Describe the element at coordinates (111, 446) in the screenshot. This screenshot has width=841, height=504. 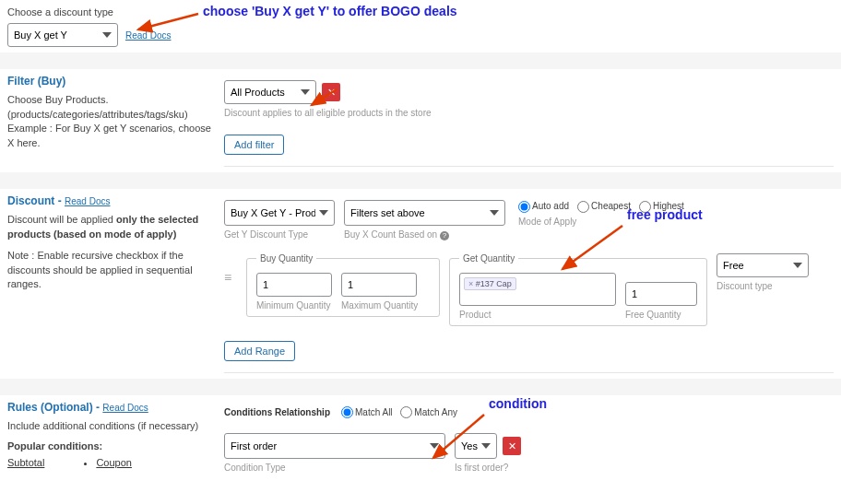
I see `popular-conditions-label: Popular conditions:` at that location.